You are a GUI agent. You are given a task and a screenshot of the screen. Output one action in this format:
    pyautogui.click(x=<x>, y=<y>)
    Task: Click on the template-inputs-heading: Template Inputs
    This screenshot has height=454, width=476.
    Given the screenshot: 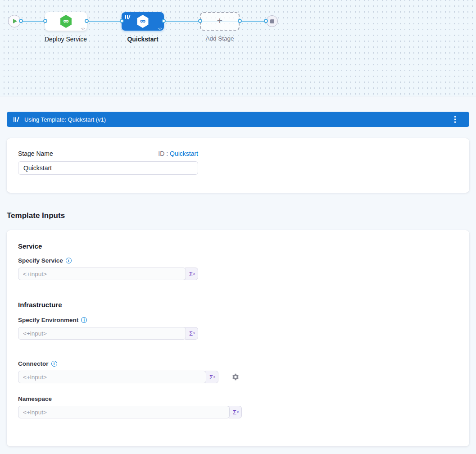 What is the action you would take?
    pyautogui.click(x=238, y=216)
    